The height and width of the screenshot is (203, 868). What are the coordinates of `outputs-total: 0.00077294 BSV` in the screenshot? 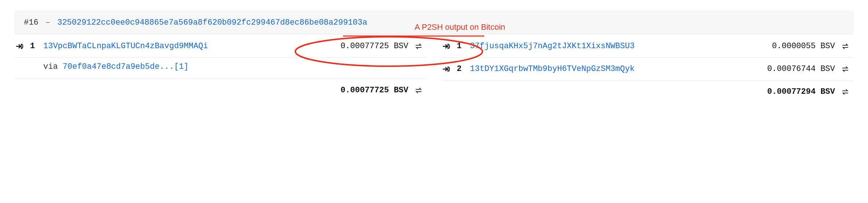 It's located at (801, 92).